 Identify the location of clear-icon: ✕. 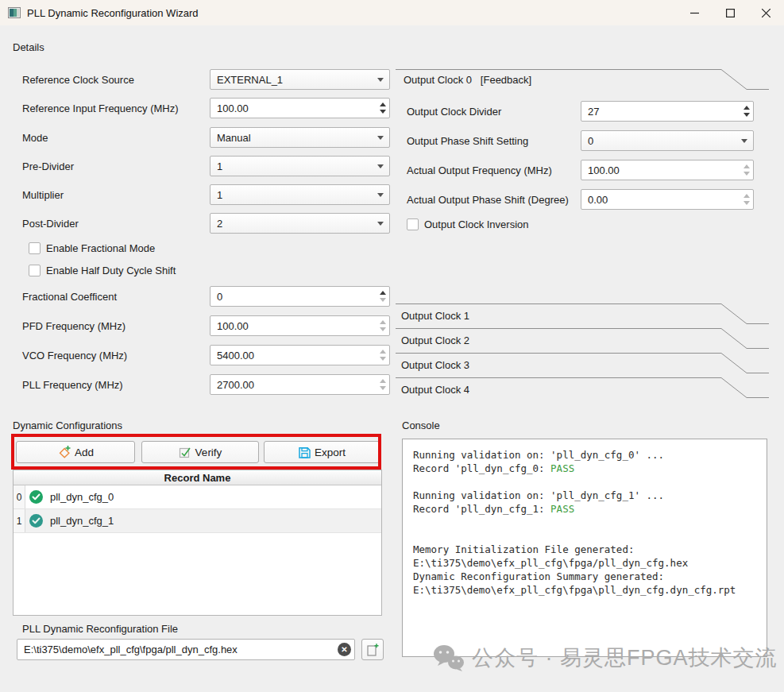
(345, 650).